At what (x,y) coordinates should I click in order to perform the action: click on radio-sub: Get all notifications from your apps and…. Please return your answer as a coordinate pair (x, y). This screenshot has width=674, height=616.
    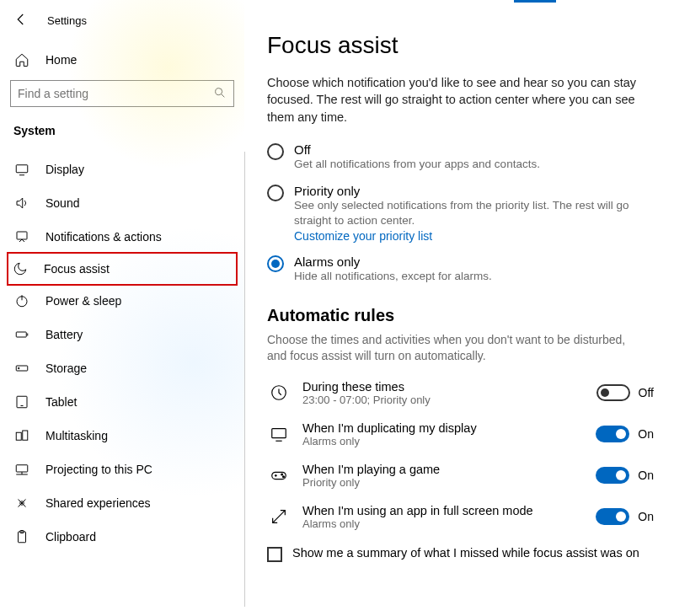
    Looking at the image, I should click on (417, 164).